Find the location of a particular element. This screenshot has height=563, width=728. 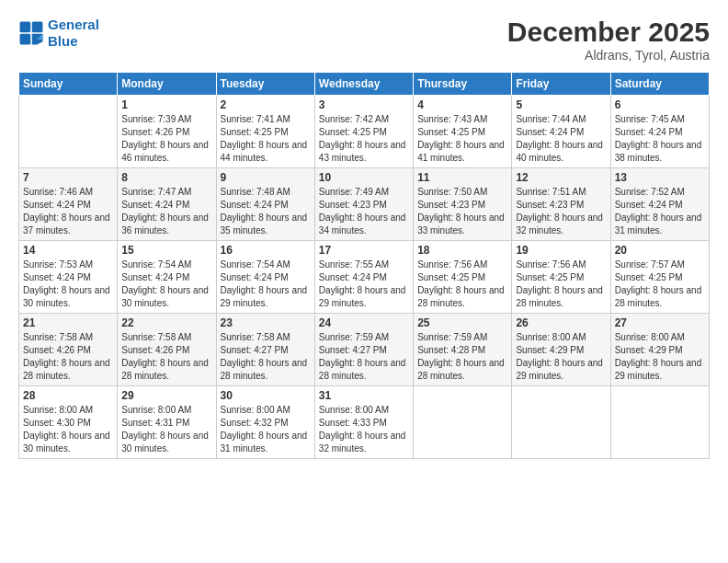

day-info: Sunrise: 7:54 AMSunset: 4:24 PMDaylight:… is located at coordinates (266, 284).